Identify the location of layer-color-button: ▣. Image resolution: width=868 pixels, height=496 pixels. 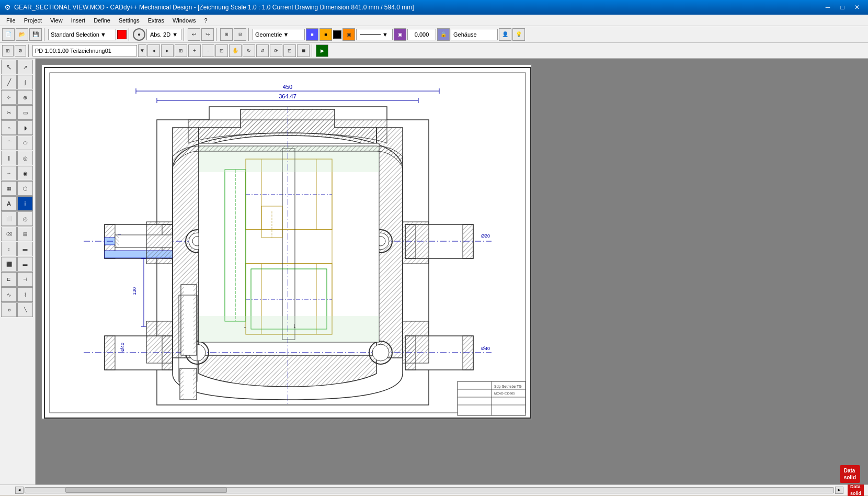
(400, 35).